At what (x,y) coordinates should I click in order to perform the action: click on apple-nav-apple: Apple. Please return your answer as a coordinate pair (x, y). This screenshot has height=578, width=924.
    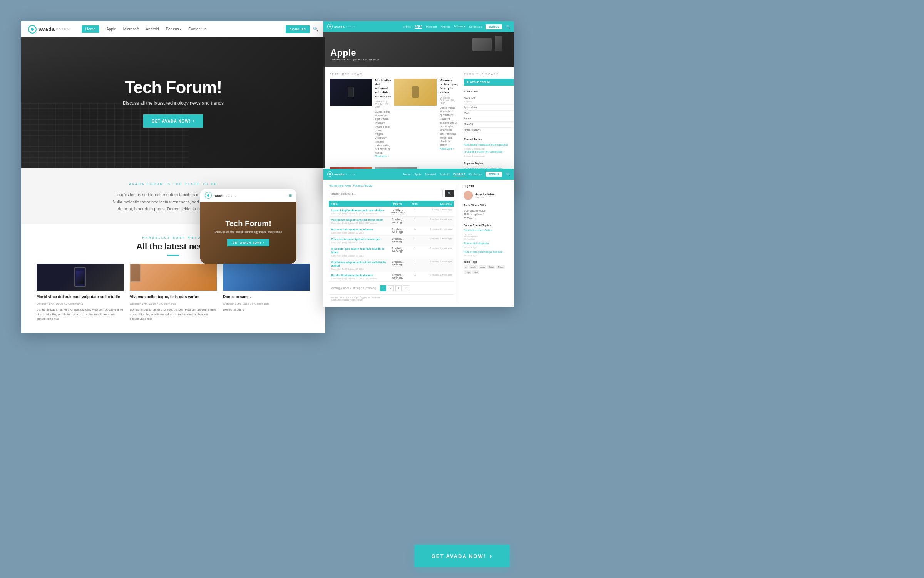
    Looking at the image, I should click on (418, 27).